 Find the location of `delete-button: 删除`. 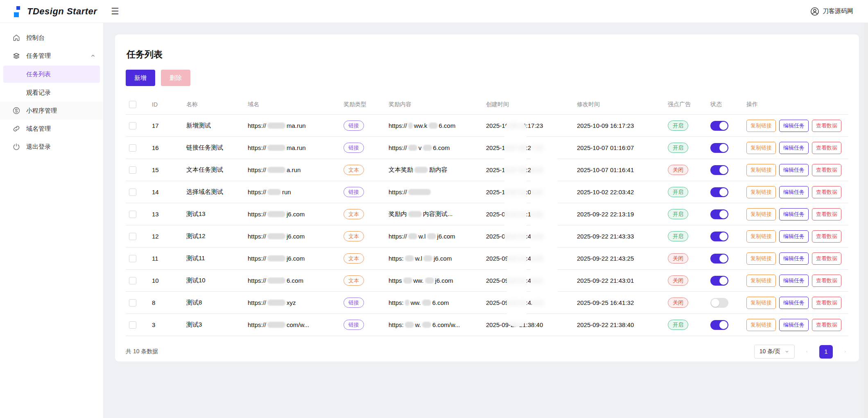

delete-button: 删除 is located at coordinates (176, 78).